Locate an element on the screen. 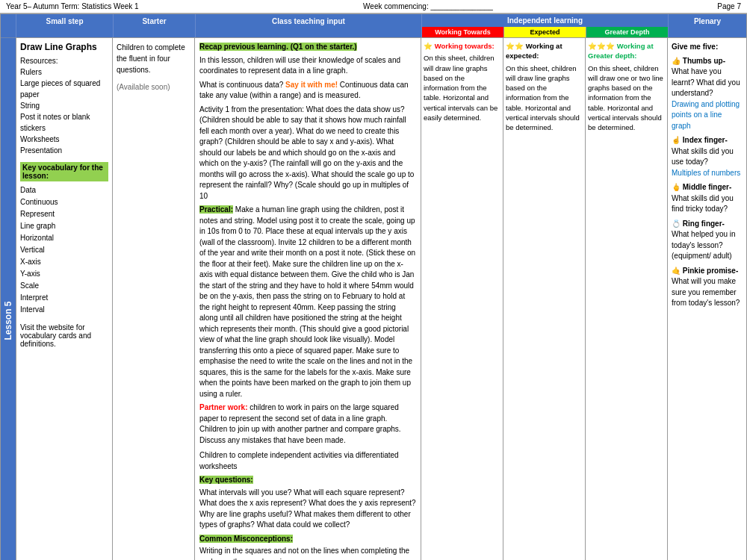 This screenshot has height=560, width=747. cell-expected: ⭐⭐ Working at expected: On this sheet, c… is located at coordinates (545, 299).